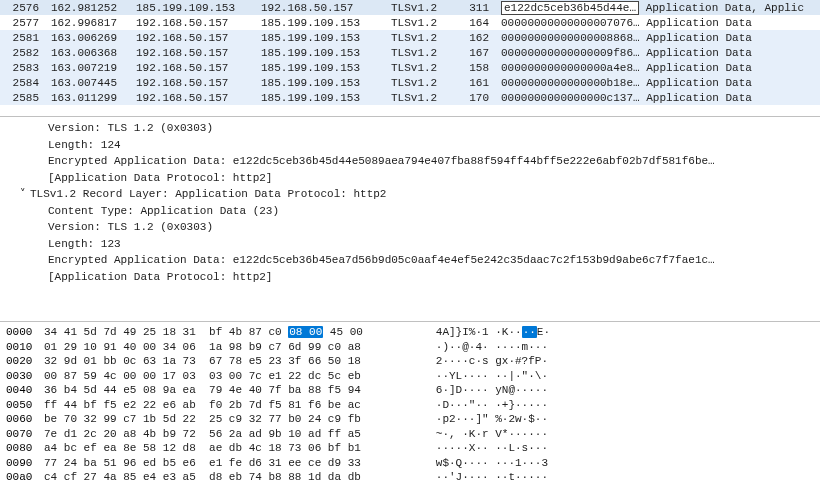 The height and width of the screenshot is (500, 820). What do you see at coordinates (410, 464) in the screenshot?
I see `hex-row: 009077 24 ba 51 96 ed b5 e6 e1 fe d6 31 …` at bounding box center [410, 464].